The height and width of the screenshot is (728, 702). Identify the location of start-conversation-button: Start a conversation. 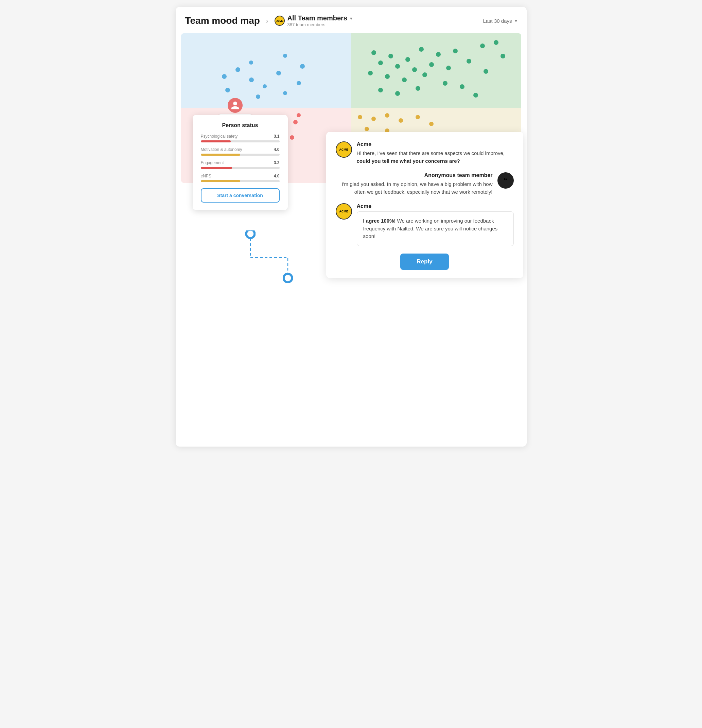
(240, 195).